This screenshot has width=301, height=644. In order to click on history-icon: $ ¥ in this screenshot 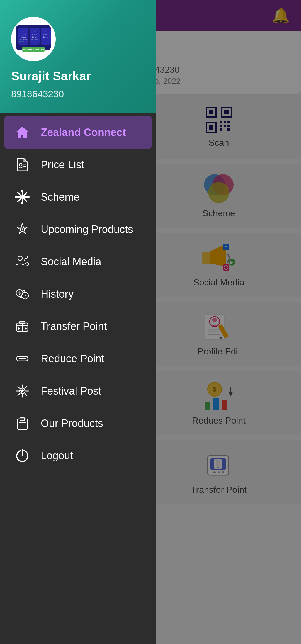, I will do `click(22, 294)`.